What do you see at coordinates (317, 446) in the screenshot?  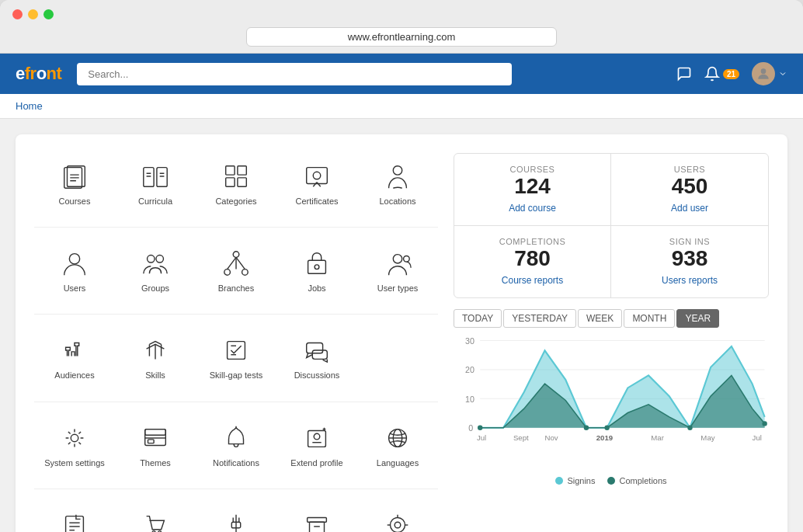 I see `menu-item-extendprofile: Extend profile` at bounding box center [317, 446].